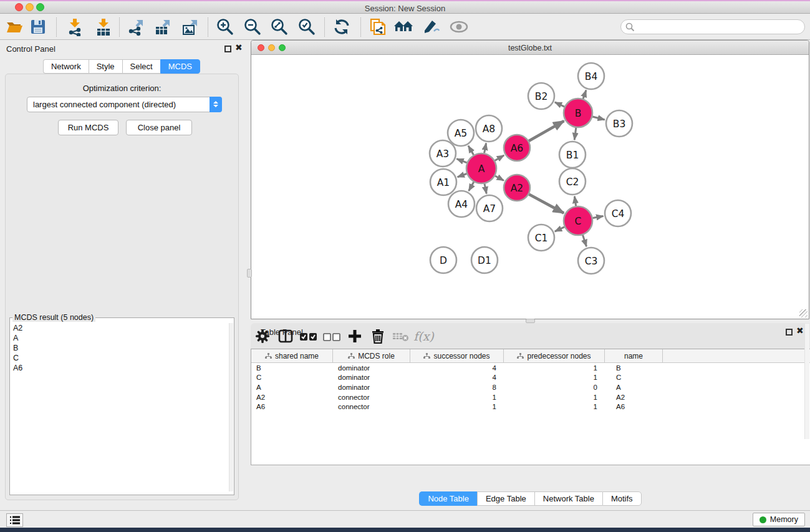 The width and height of the screenshot is (810, 532). I want to click on tab-select: Select, so click(141, 66).